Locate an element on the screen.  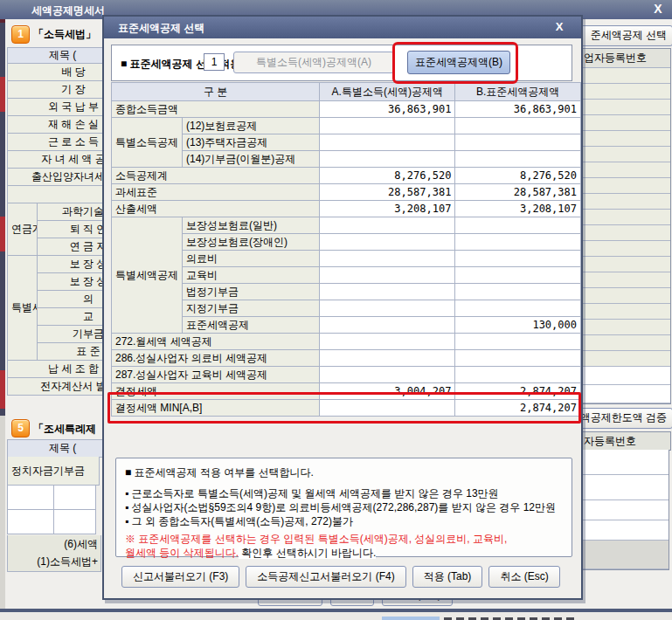
cell-standard-b: 36,863,901 is located at coordinates (518, 110).